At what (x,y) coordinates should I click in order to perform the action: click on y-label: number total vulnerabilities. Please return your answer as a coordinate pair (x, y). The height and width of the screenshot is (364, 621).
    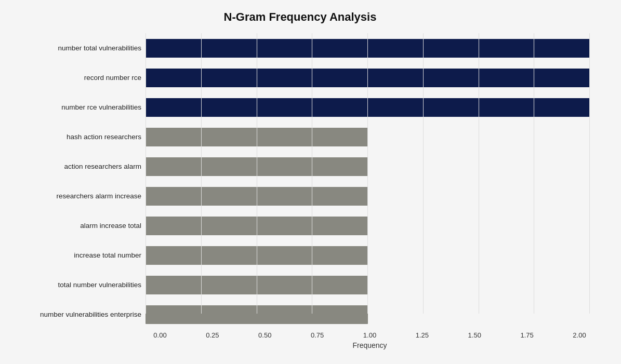
    Looking at the image, I should click on (76, 48).